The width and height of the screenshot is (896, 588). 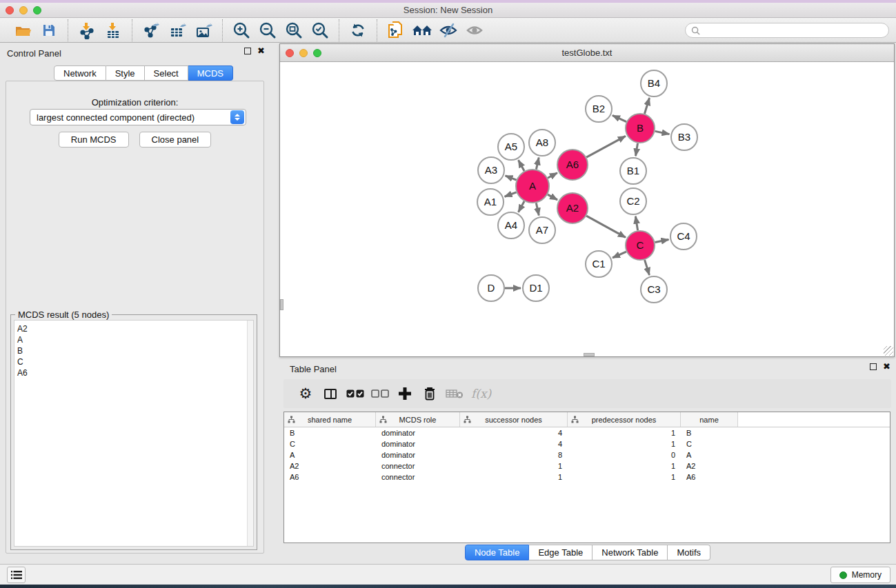 I want to click on search-field, so click(x=787, y=30).